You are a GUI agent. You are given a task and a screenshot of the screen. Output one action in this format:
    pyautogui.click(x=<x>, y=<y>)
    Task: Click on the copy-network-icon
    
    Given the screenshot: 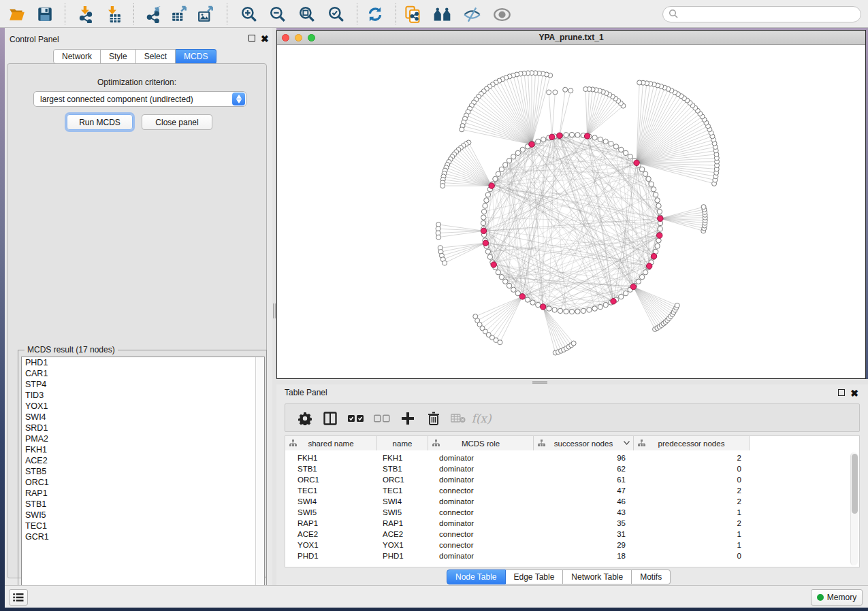 What is the action you would take?
    pyautogui.click(x=413, y=14)
    